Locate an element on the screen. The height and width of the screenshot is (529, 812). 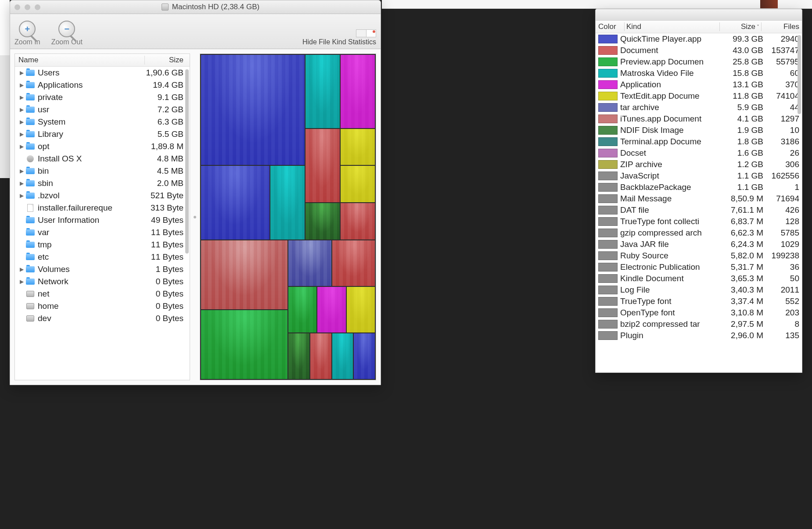
file-row: installer.failurereque313 Byte is located at coordinates (102, 208).